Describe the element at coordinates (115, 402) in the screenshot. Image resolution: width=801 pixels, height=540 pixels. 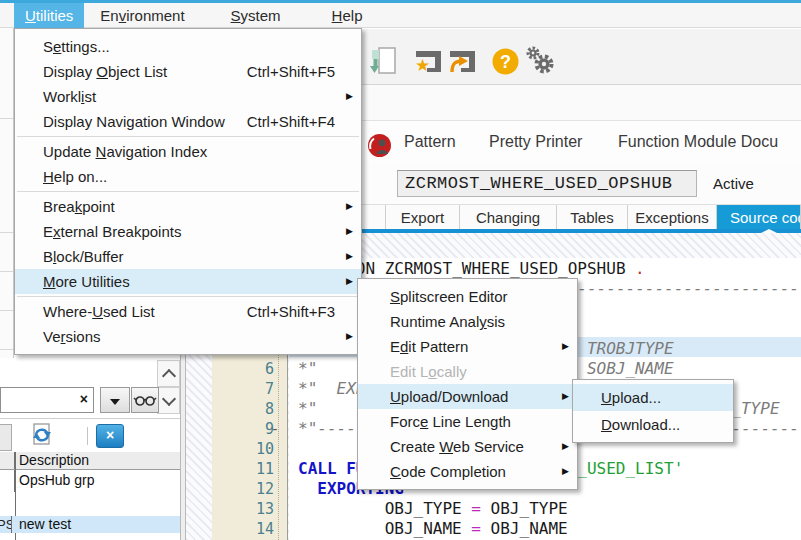
I see `dropdown-caret-icon` at that location.